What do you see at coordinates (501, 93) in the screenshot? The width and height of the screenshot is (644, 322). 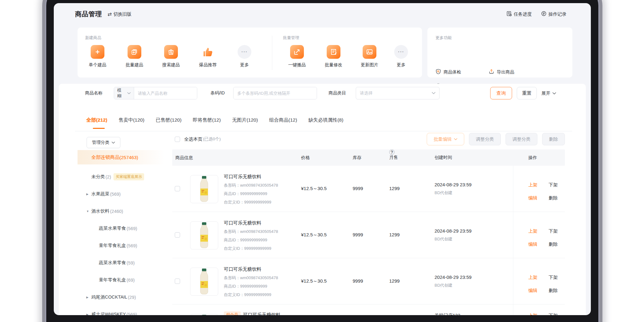 I see `search-button: 查询` at bounding box center [501, 93].